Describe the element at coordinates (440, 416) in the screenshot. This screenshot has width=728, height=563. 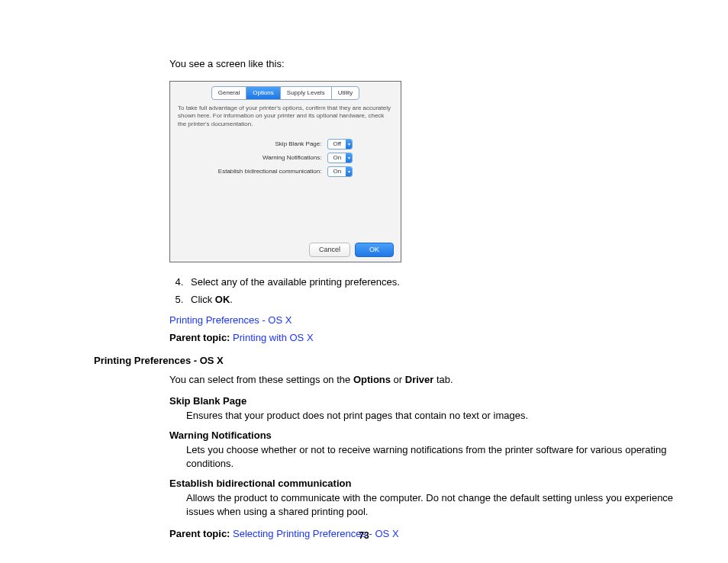
I see `desc-skip-blank-page: Ensures that your product does not print…` at that location.